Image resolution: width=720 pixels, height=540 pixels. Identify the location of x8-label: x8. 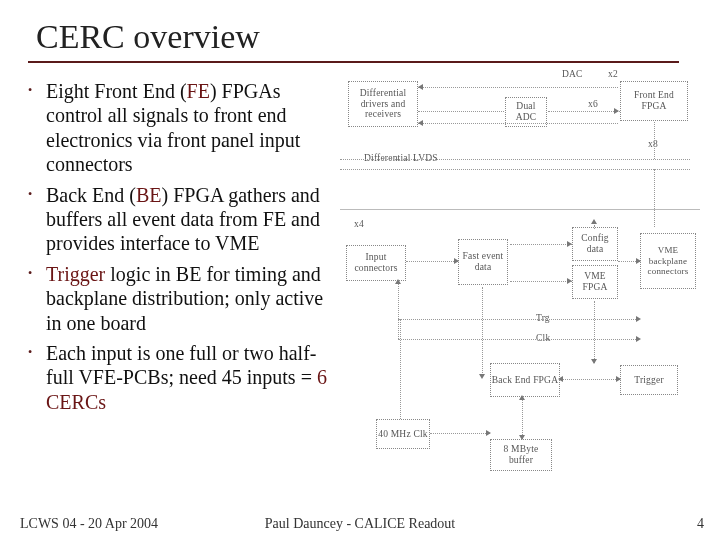
(653, 144).